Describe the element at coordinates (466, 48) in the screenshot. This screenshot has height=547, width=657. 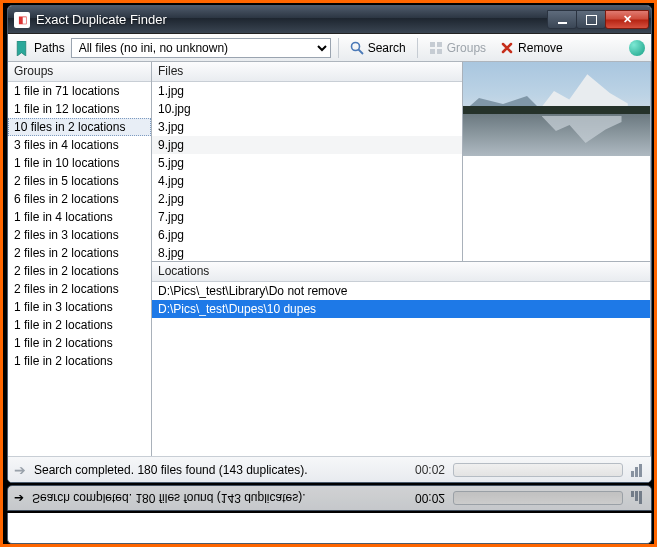
I see `groups-label: Groups` at that location.